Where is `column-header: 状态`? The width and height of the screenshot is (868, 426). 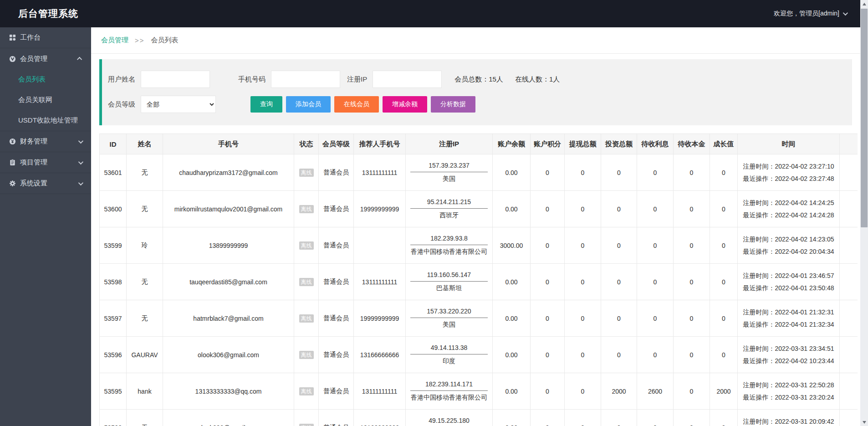
column-header: 状态 is located at coordinates (306, 144).